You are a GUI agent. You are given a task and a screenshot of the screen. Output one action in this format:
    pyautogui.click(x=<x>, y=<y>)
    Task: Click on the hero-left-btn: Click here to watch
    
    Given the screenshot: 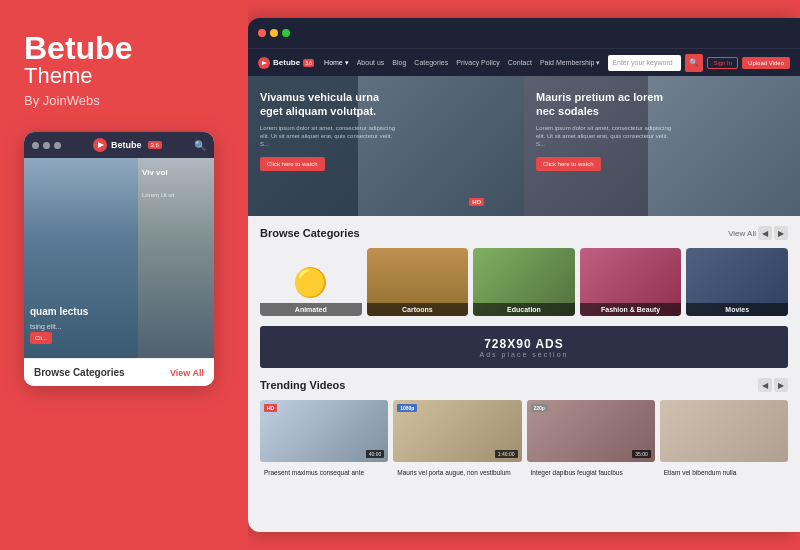 What is the action you would take?
    pyautogui.click(x=292, y=164)
    